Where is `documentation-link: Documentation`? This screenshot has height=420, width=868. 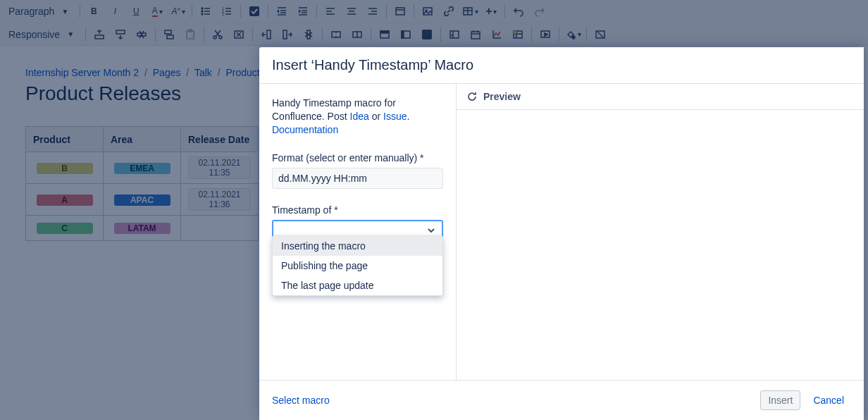
documentation-link: Documentation is located at coordinates (305, 130).